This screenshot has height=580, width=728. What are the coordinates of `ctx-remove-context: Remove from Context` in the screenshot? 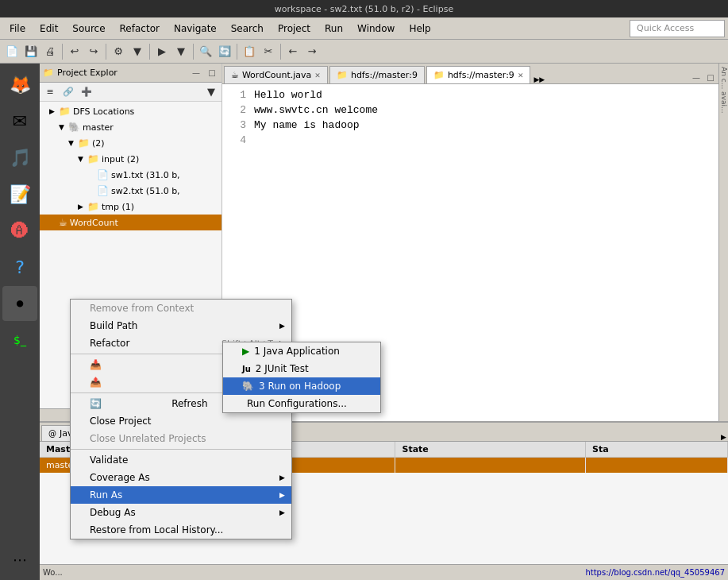 It's located at (181, 308).